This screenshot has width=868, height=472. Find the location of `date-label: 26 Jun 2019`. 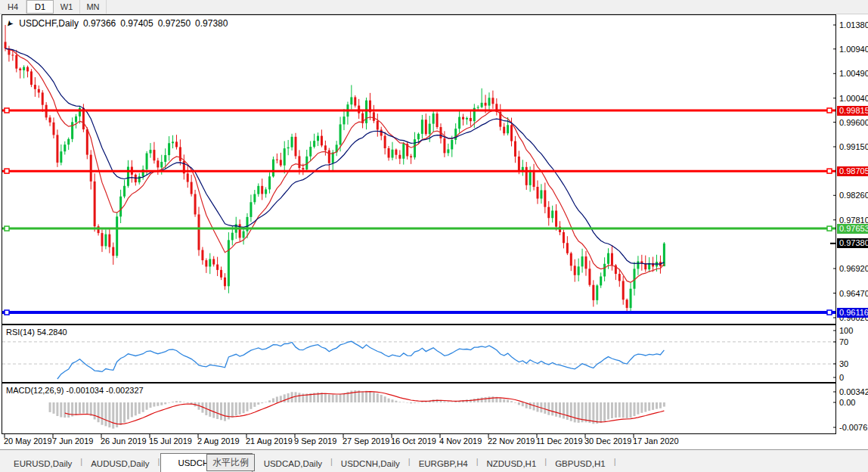

date-label: 26 Jun 2019 is located at coordinates (124, 441).